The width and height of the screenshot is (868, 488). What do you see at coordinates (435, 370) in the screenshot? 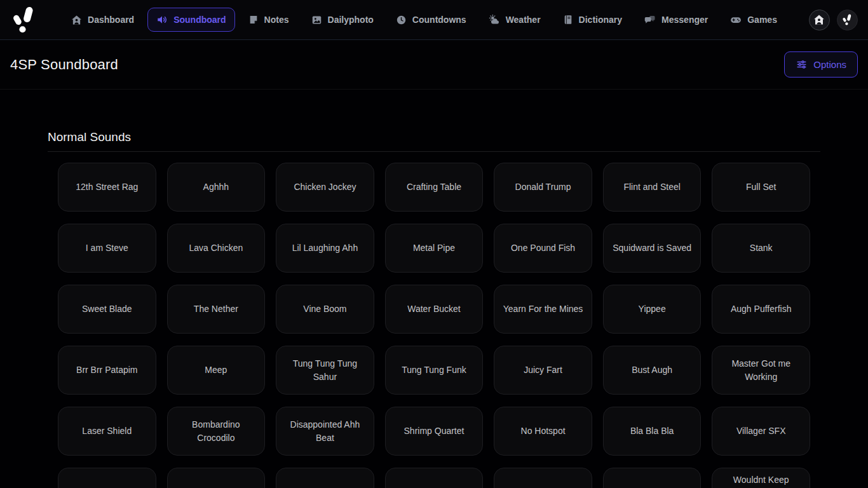
I see `sound-button: Tung Tung Funk` at bounding box center [435, 370].